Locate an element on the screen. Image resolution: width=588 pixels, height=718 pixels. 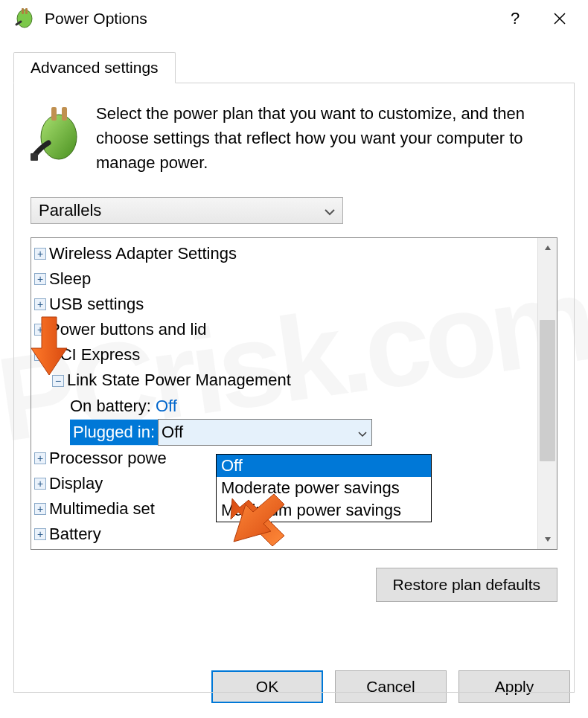
tree-item-plugged-in: Plugged in: Off is located at coordinates (312, 432).